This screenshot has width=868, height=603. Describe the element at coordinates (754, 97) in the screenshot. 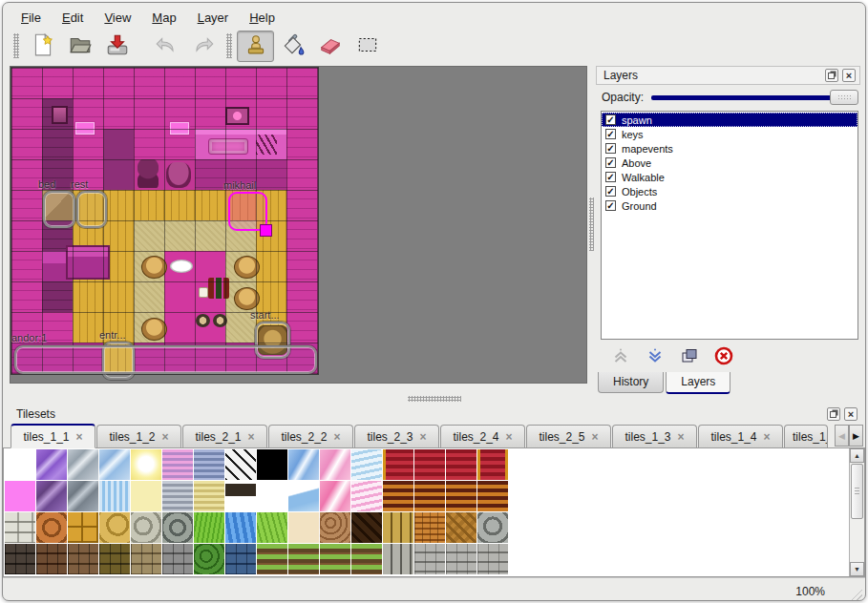

I see `opacity-slider` at that location.